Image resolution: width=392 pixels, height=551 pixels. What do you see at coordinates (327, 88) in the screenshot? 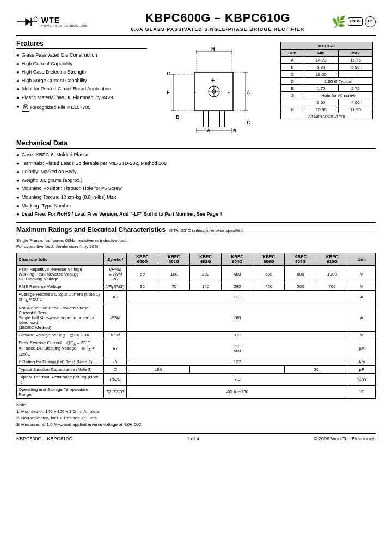
I see `dim-table-body: A14.7315.75 B5.806.90 C19.00— D1.00 Ø Ty…` at bounding box center [327, 88].